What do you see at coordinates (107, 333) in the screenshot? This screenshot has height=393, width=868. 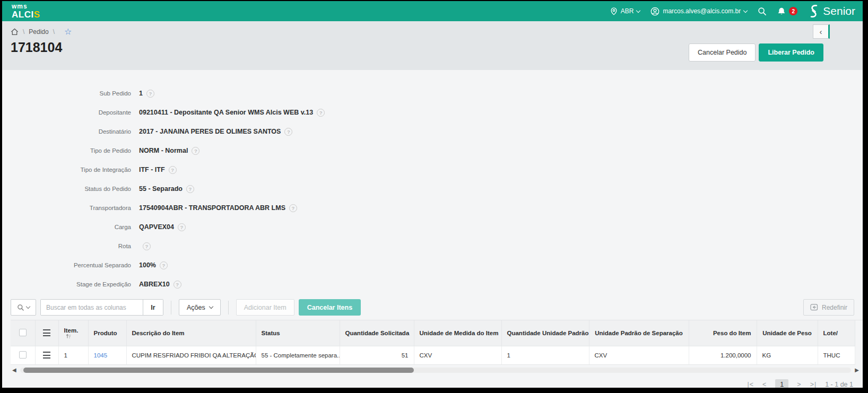 I see `col-produto: Produto` at bounding box center [107, 333].